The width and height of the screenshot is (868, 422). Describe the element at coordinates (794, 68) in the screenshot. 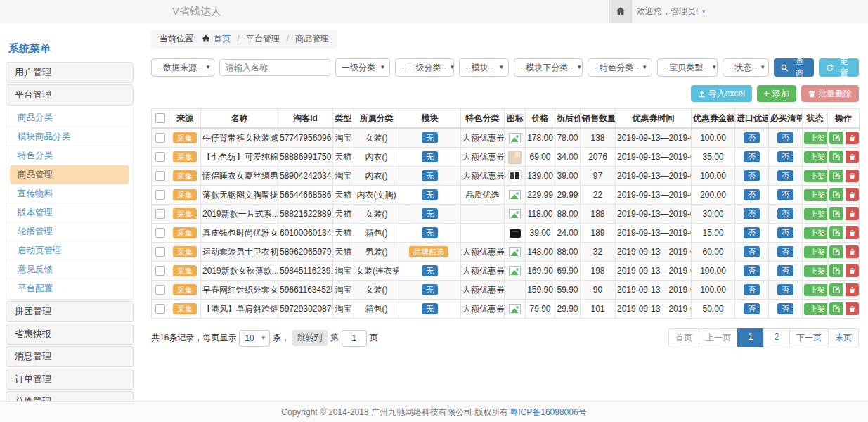

I see `search-button: 查询` at that location.